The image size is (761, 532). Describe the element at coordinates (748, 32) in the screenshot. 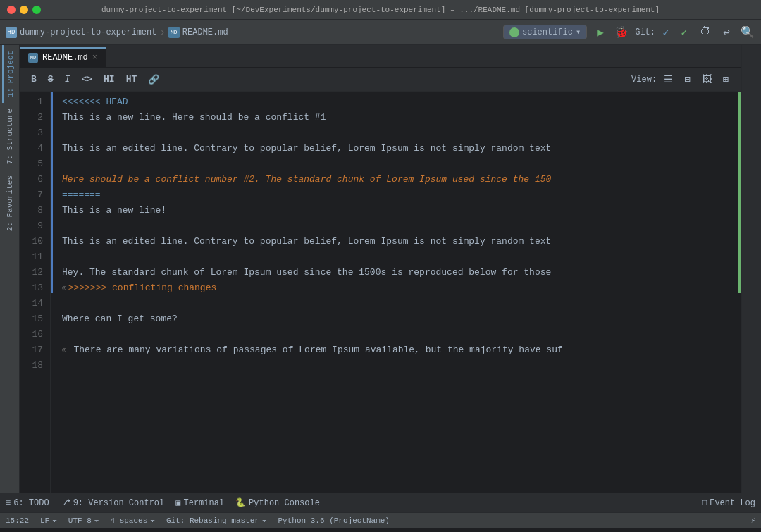

I see `search-icon: 🔍` at that location.